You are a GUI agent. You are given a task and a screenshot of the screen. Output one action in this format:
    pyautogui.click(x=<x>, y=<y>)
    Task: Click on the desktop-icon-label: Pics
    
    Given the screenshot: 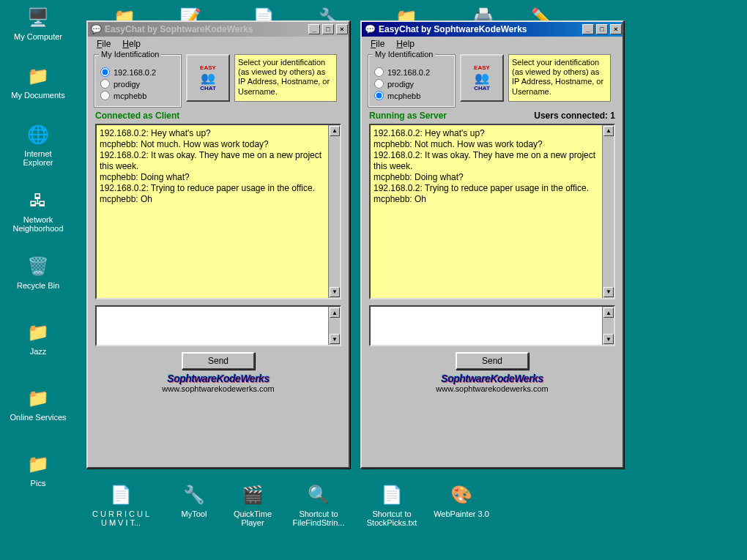 What is the action you would take?
    pyautogui.click(x=38, y=483)
    